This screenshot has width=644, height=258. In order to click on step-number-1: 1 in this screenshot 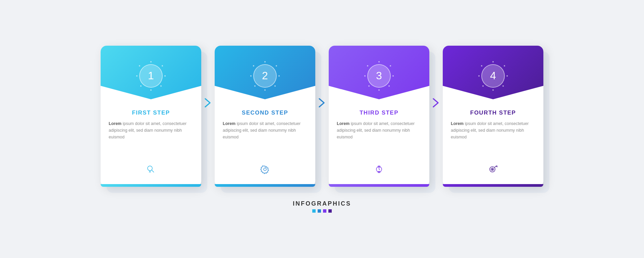, I will do `click(151, 76)`.